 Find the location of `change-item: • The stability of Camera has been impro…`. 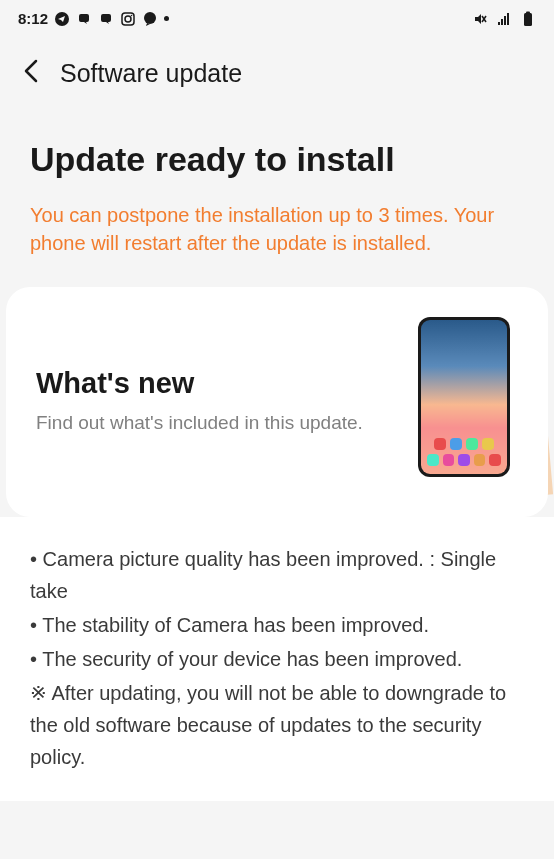

change-item: • The stability of Camera has been impro… is located at coordinates (277, 625).